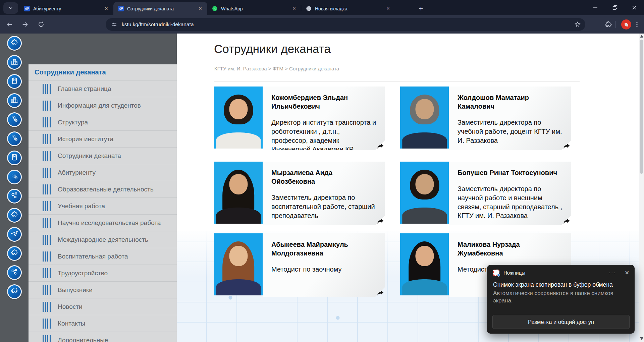 Image resolution: width=644 pixels, height=342 pixels. What do you see at coordinates (254, 9) in the screenshot?
I see `browser-tab-2: WhatsApp ✕` at bounding box center [254, 9].